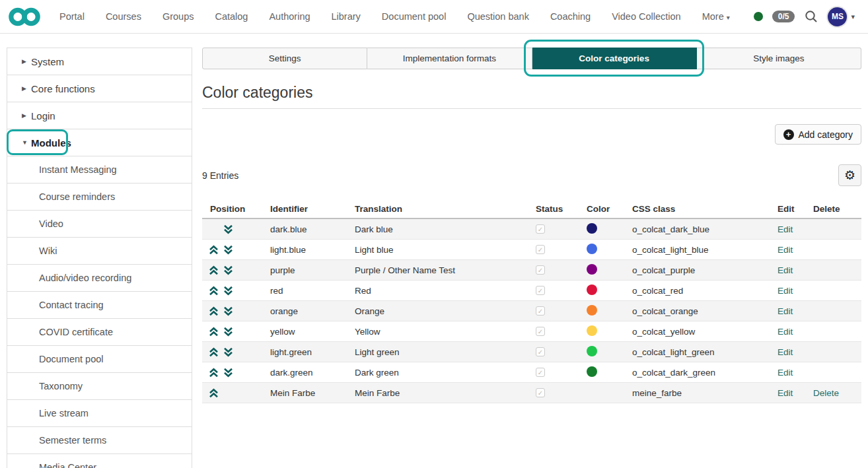 This screenshot has height=468, width=868. What do you see at coordinates (646, 17) in the screenshot?
I see `nav-item-video-collection: Video Collection` at bounding box center [646, 17].